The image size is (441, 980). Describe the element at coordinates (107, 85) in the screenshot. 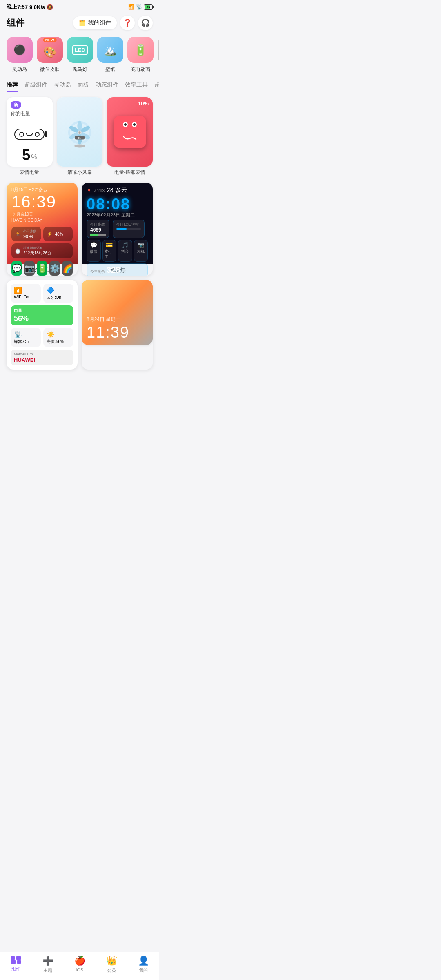

I see `tab-dynamic-widget: 动态组件` at that location.